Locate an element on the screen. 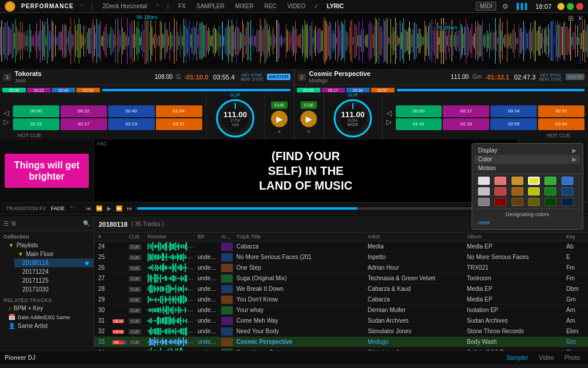 This screenshot has height=368, width=588. midi-btn: MIDI is located at coordinates (486, 6).